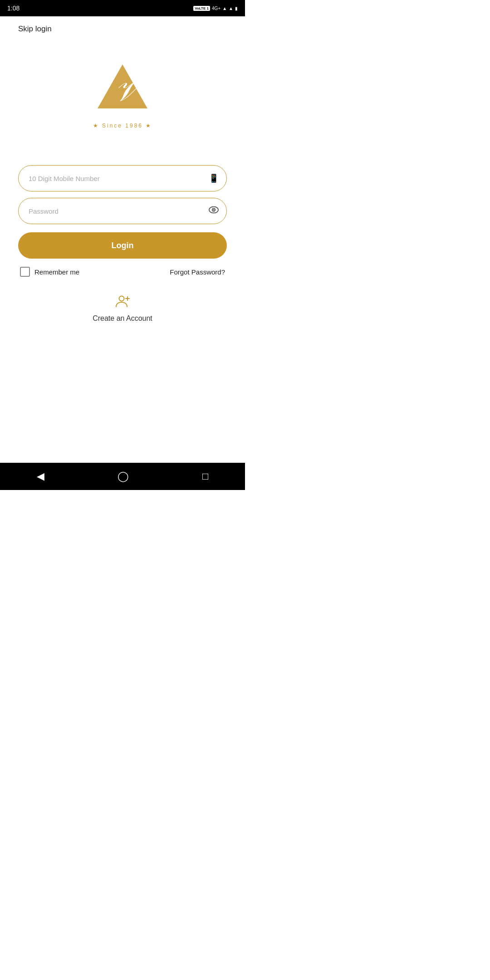 The width and height of the screenshot is (490, 980). Describe the element at coordinates (122, 272) in the screenshot. I see `remember-forgot-row: Remember me Forgot Password?` at that location.